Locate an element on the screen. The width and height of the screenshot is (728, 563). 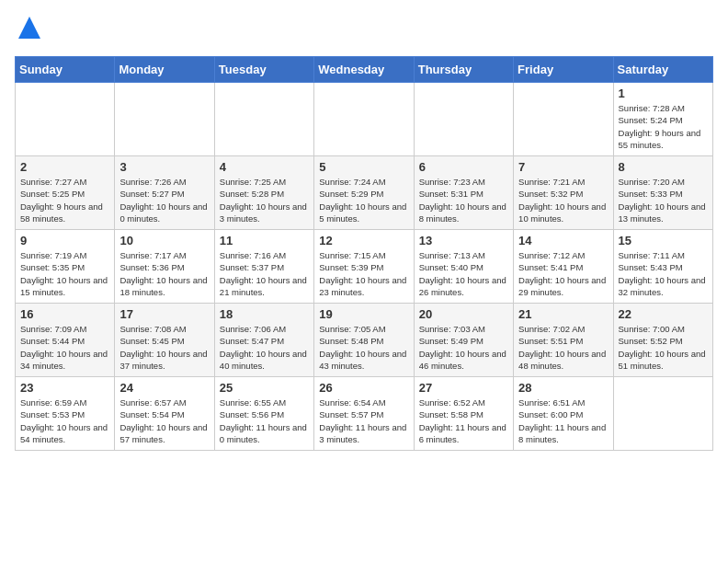
logo is located at coordinates (28, 29).